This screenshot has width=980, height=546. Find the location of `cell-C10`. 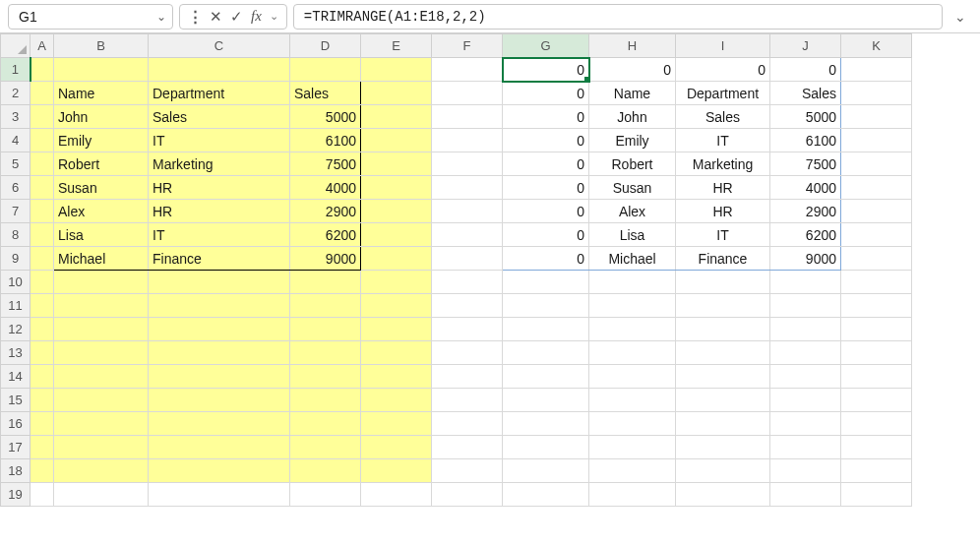

cell-C10 is located at coordinates (219, 282).